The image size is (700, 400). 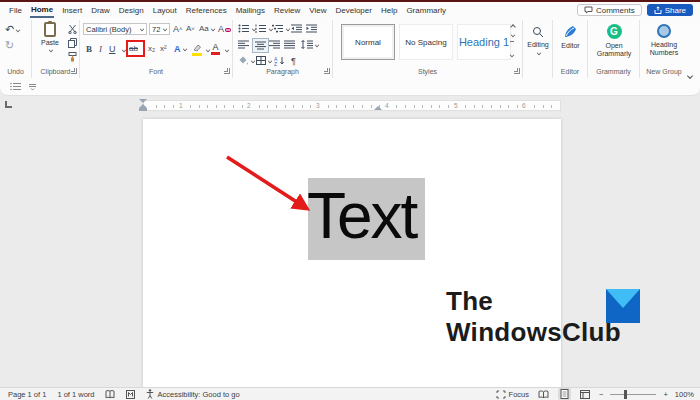 What do you see at coordinates (89, 49) in the screenshot?
I see `bold-button: B` at bounding box center [89, 49].